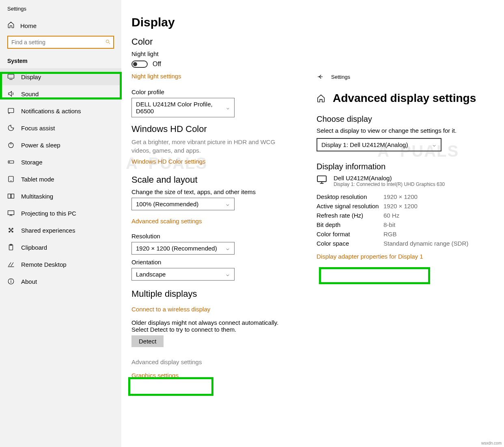 The image size is (504, 447). What do you see at coordinates (408, 166) in the screenshot?
I see `display-info-heading: Display information` at bounding box center [408, 166].